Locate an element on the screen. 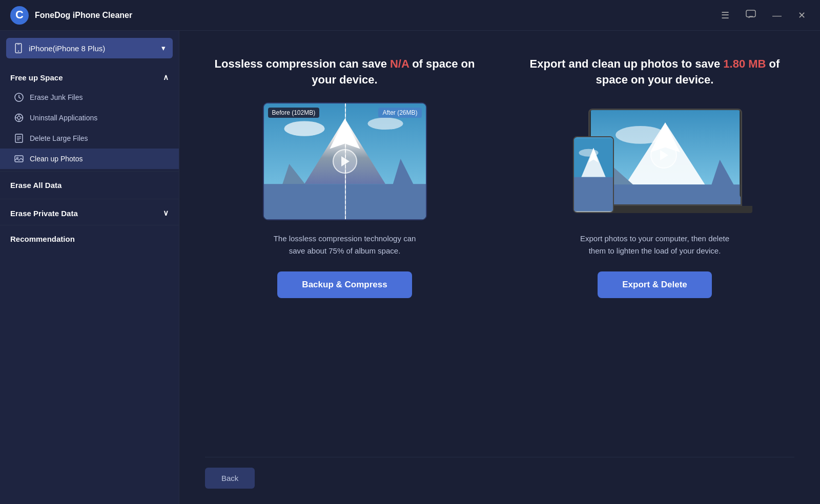 The height and width of the screenshot is (504, 820). sidebar-item-clean-photos: Clean up Photos is located at coordinates (89, 159).